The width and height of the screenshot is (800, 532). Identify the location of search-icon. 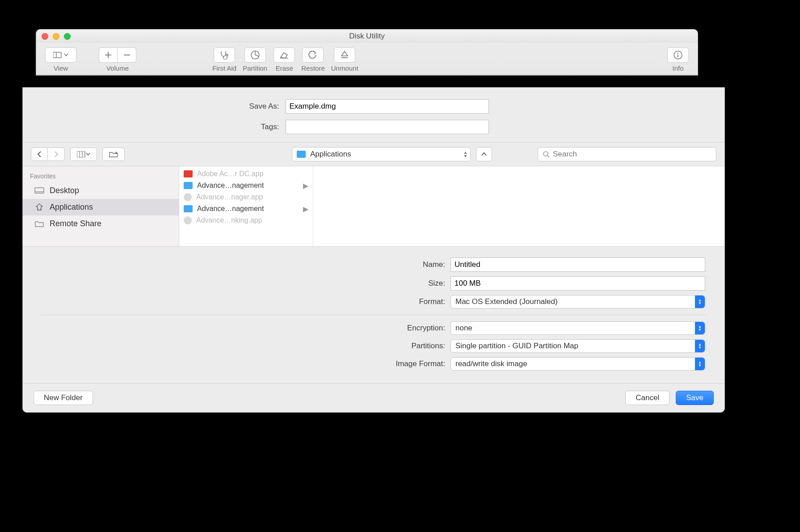
(546, 154).